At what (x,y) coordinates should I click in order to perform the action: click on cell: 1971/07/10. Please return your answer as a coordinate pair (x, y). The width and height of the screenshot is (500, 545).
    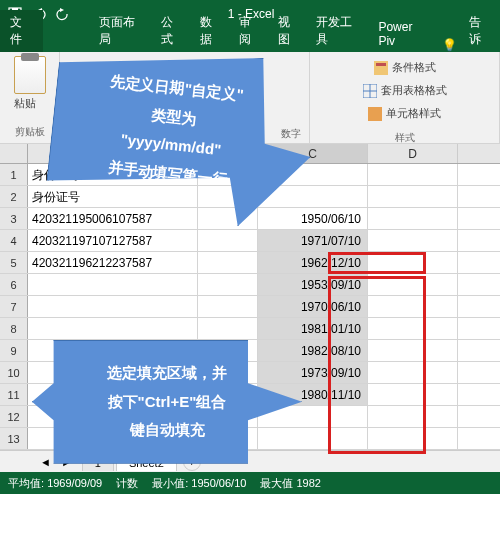
    Looking at the image, I should click on (313, 240).